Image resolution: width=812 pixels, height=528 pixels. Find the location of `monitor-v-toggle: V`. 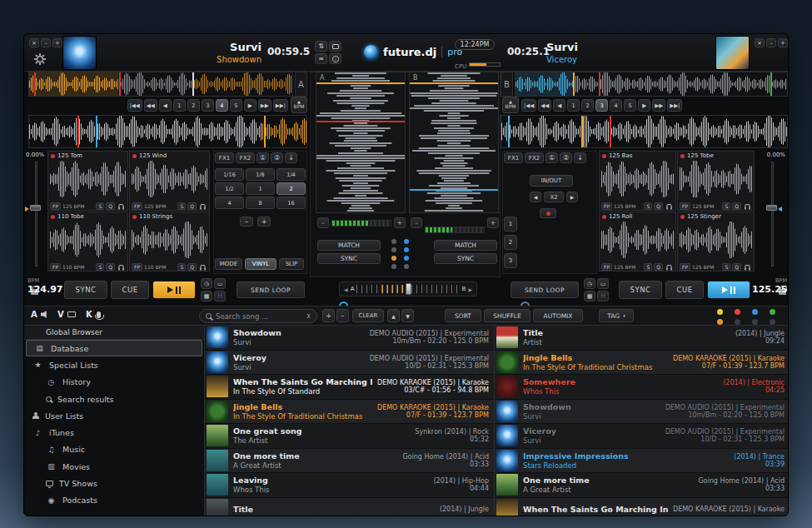

monitor-v-toggle: V is located at coordinates (67, 315).